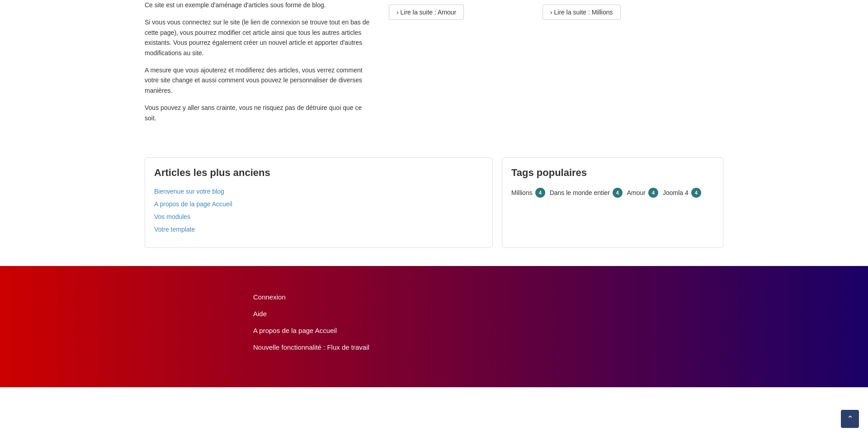 This screenshot has width=868, height=437. I want to click on articles-links-list: Bienvenue sur votre blog A propos de la …, so click(319, 210).